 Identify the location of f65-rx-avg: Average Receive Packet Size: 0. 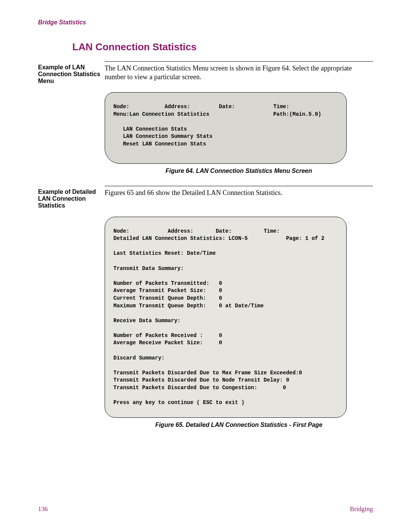
(168, 343).